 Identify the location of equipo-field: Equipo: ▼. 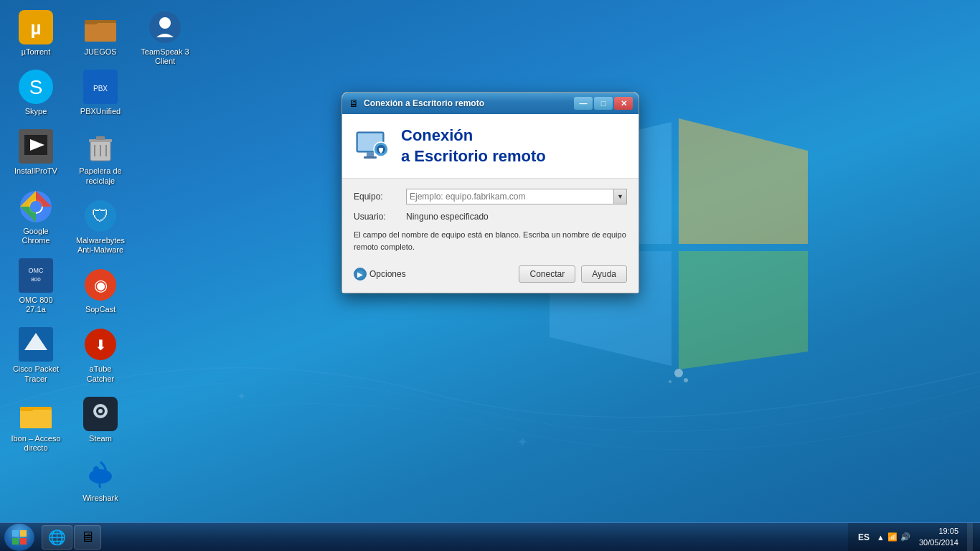
(491, 197).